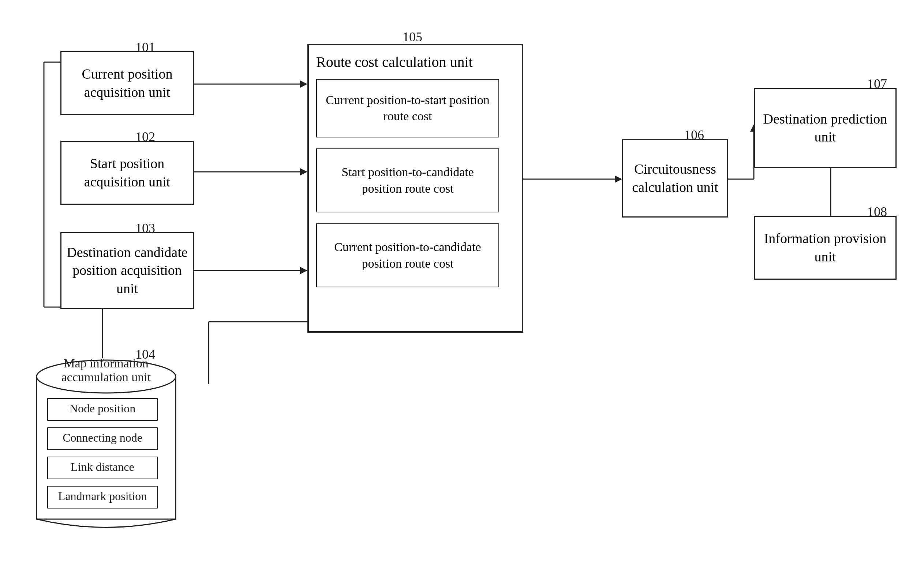 This screenshot has height=567, width=924. What do you see at coordinates (412, 37) in the screenshot?
I see `label-105: 105` at bounding box center [412, 37].